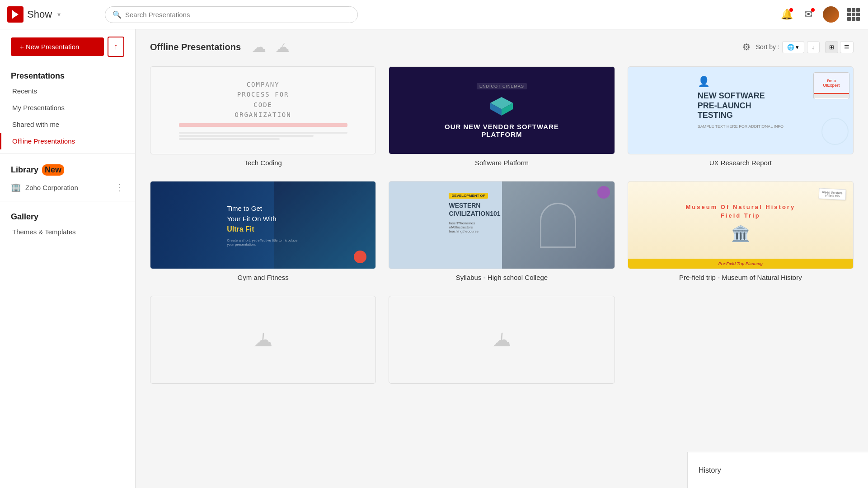 The width and height of the screenshot is (868, 488). Describe the element at coordinates (116, 46) in the screenshot. I see `upload-icon: ↑` at that location.